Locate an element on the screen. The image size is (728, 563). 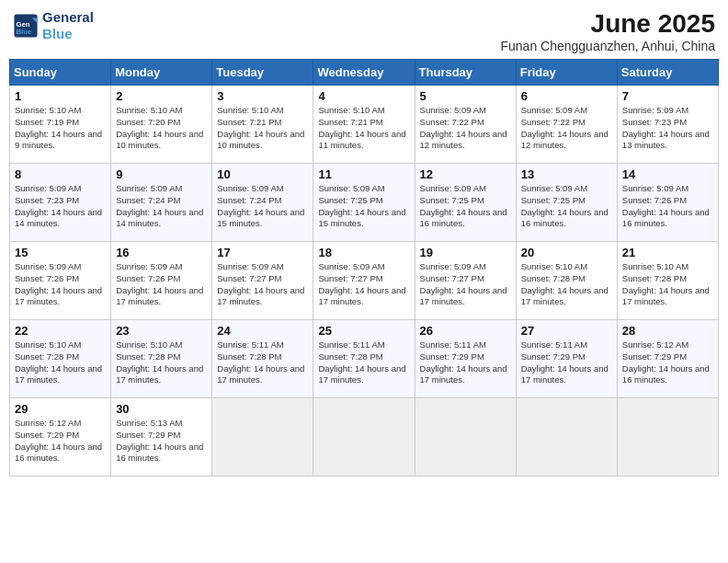
col-sunday: Sunday is located at coordinates (61, 73).